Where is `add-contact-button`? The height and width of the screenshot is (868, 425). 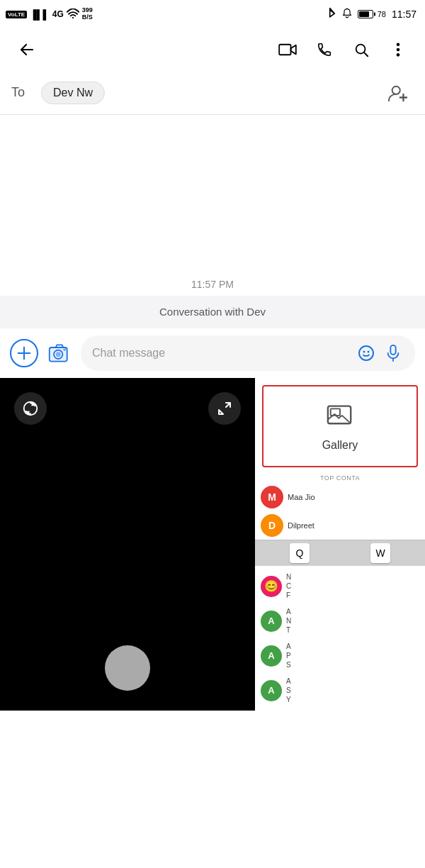 add-contact-button is located at coordinates (398, 93).